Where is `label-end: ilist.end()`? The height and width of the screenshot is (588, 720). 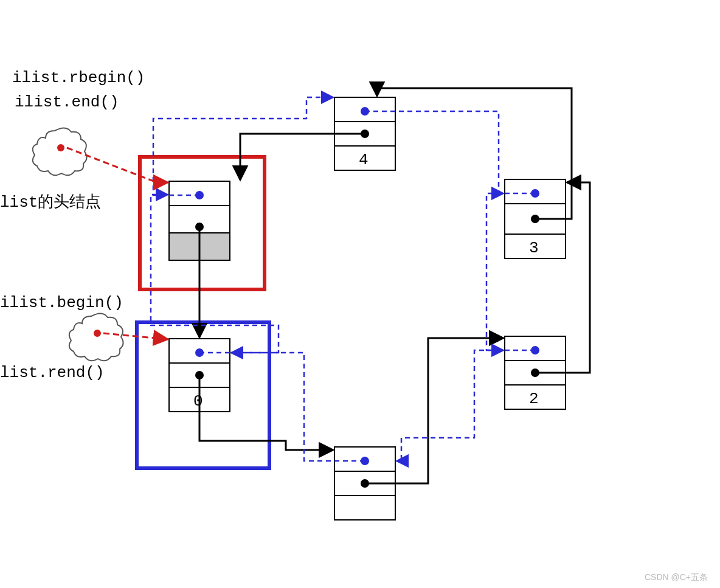 label-end: ilist.end() is located at coordinates (67, 102).